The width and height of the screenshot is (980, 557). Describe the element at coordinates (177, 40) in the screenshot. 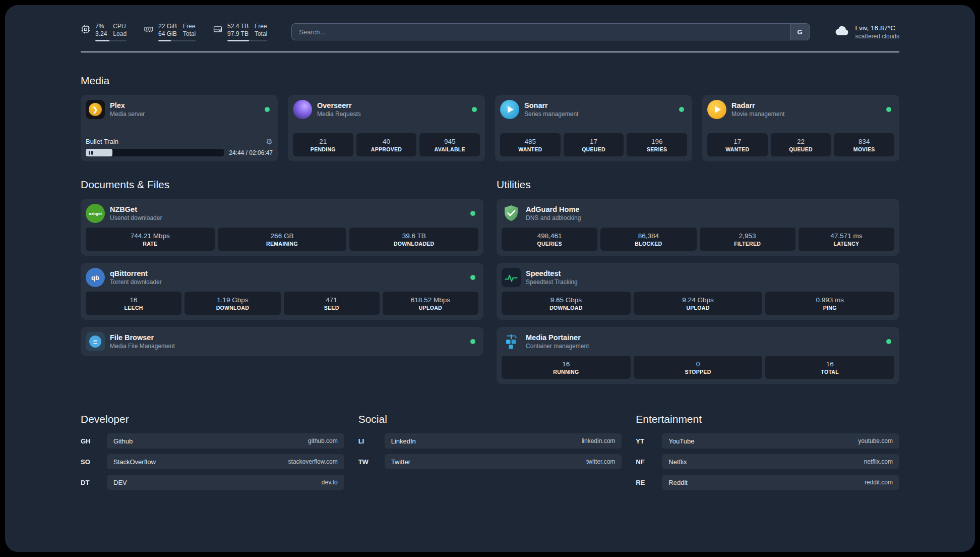

I see `memory-bar` at that location.